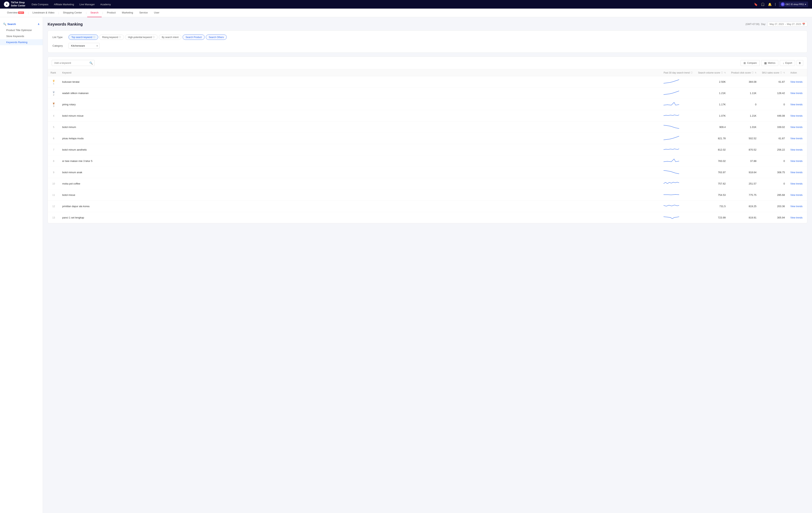 The height and width of the screenshot is (513, 812). Describe the element at coordinates (787, 24) in the screenshot. I see `date-range-picker: May 27, 2023 - May 27, 2023 📅` at that location.